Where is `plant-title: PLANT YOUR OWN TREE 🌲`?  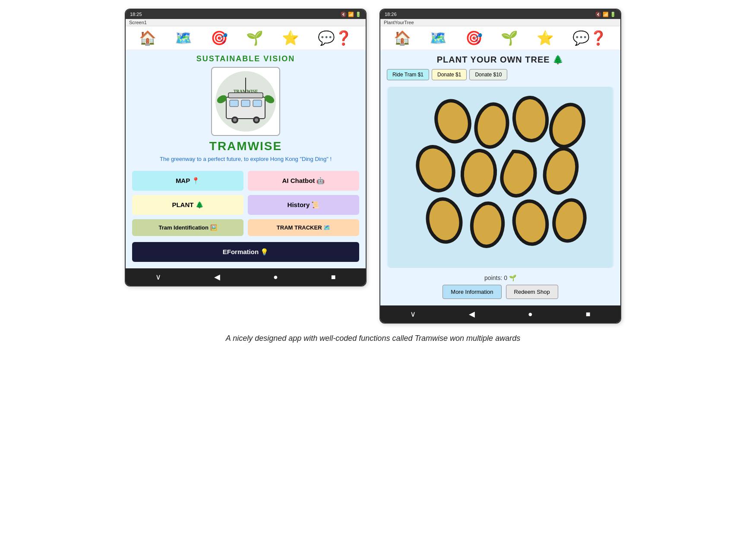 plant-title: PLANT YOUR OWN TREE 🌲 is located at coordinates (500, 60).